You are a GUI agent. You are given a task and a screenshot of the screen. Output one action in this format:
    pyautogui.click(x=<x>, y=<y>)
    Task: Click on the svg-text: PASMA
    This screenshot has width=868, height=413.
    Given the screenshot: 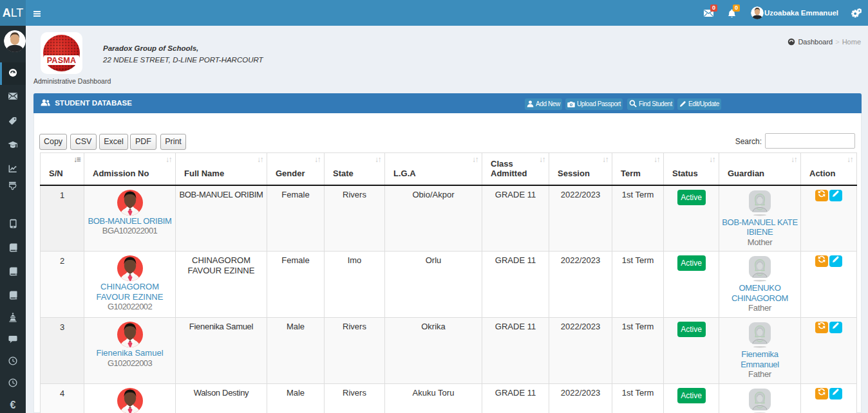 What is the action you would take?
    pyautogui.click(x=62, y=60)
    